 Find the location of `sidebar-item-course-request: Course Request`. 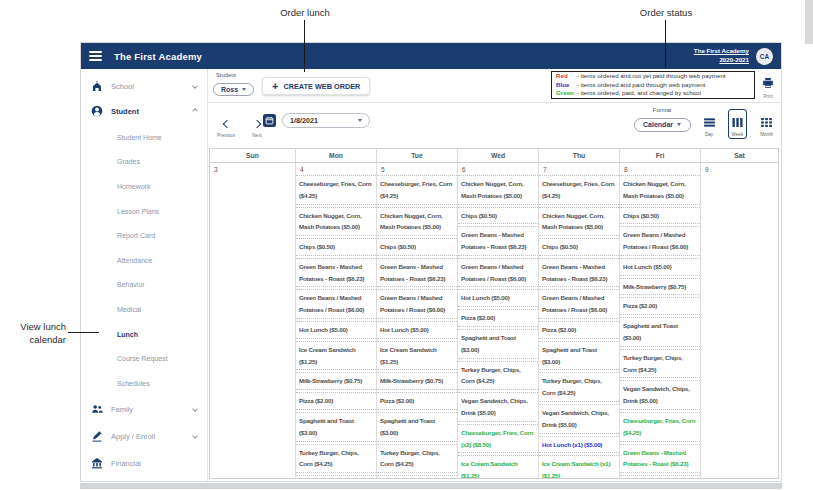

sidebar-item-course-request: Course Request is located at coordinates (162, 358).